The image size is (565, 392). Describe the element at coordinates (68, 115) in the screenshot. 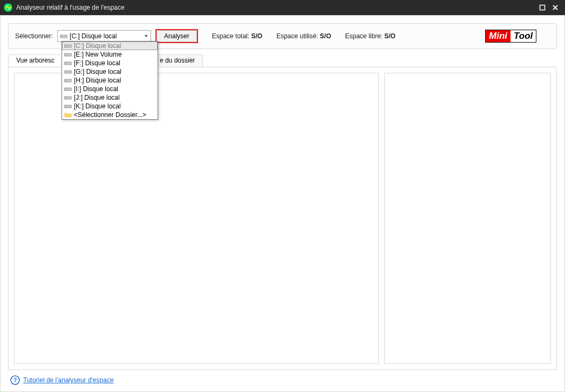

I see `folder-icon` at that location.